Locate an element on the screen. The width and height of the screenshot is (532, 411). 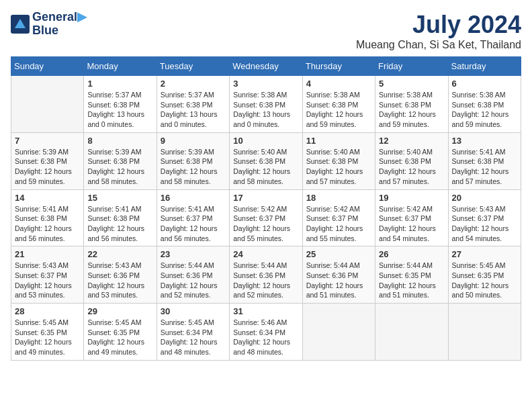
day-number: 2 is located at coordinates (193, 83).